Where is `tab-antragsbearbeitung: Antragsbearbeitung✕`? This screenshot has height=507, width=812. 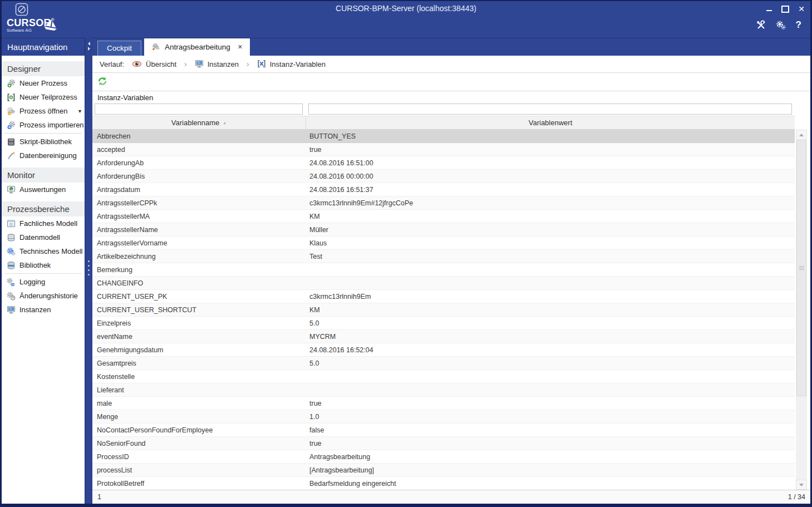 tab-antragsbearbeitung: Antragsbearbeitung✕ is located at coordinates (197, 47).